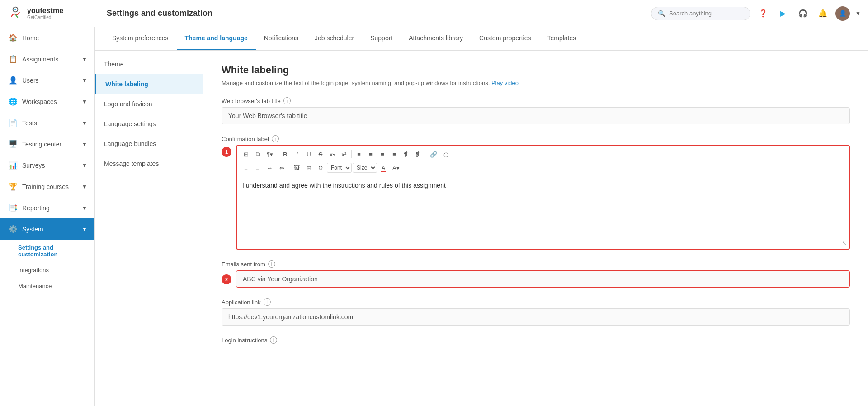 This screenshot has width=868, height=406. Describe the element at coordinates (85, 80) in the screenshot. I see `chevron-users-icon: ▼` at that location.